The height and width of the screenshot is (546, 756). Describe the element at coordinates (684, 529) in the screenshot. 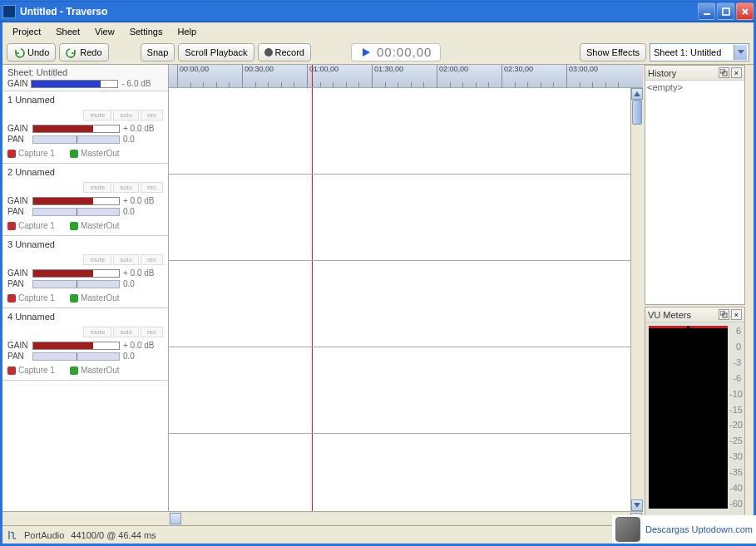

I see `watermark: Descargas Uptodown.com` at that location.